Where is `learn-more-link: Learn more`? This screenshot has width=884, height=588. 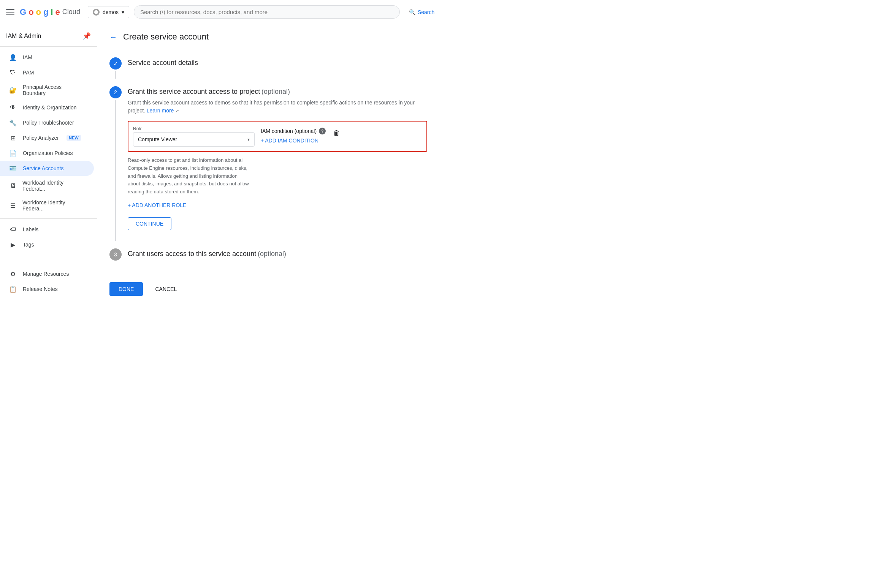 learn-more-link: Learn more is located at coordinates (160, 111).